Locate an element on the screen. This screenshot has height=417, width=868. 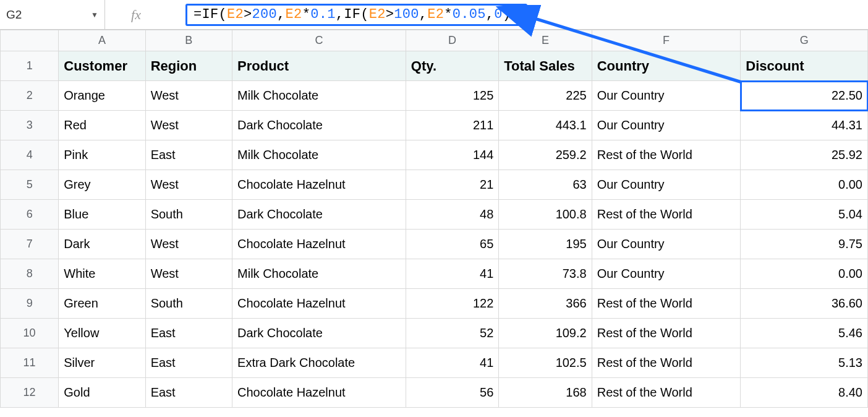
name-box: G2 ▼ is located at coordinates (53, 15).